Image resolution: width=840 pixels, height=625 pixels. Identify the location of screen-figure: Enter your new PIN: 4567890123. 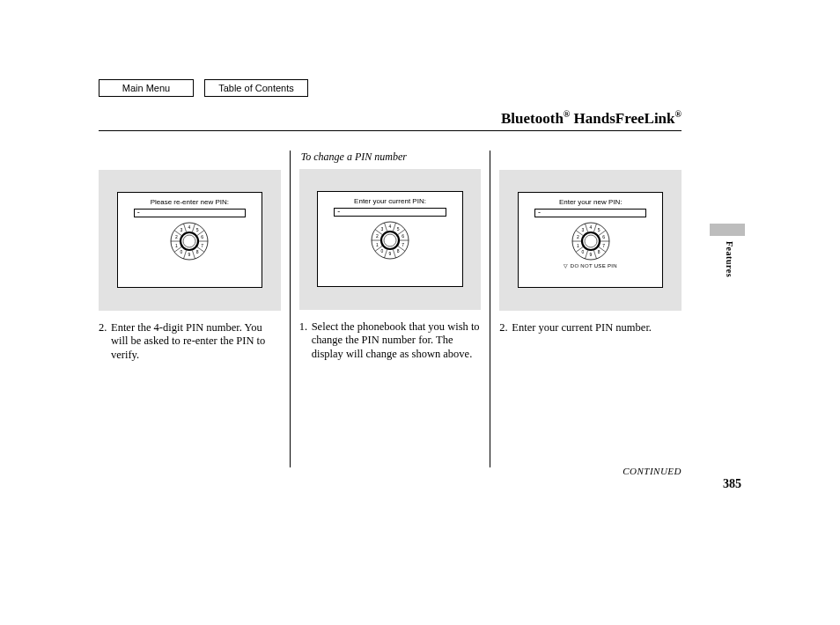
(590, 240).